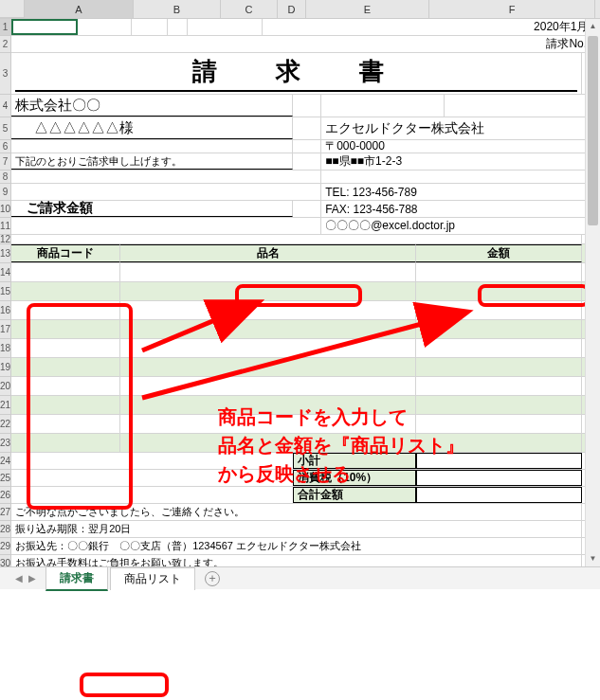 Image resolution: width=600 pixels, height=700 pixels. I want to click on client-company: 株式会社〇〇, so click(152, 106).